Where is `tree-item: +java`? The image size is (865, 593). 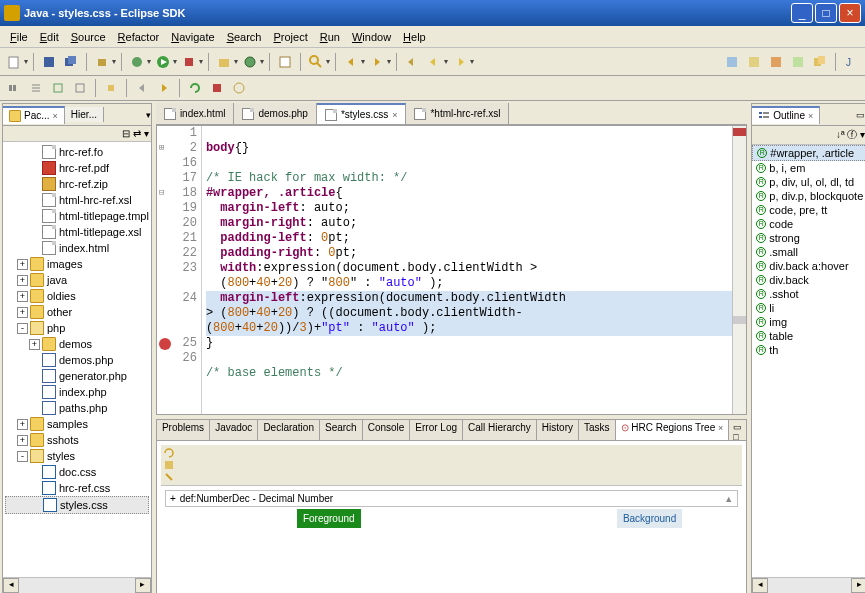
tree-item: +java is located at coordinates (77, 280).